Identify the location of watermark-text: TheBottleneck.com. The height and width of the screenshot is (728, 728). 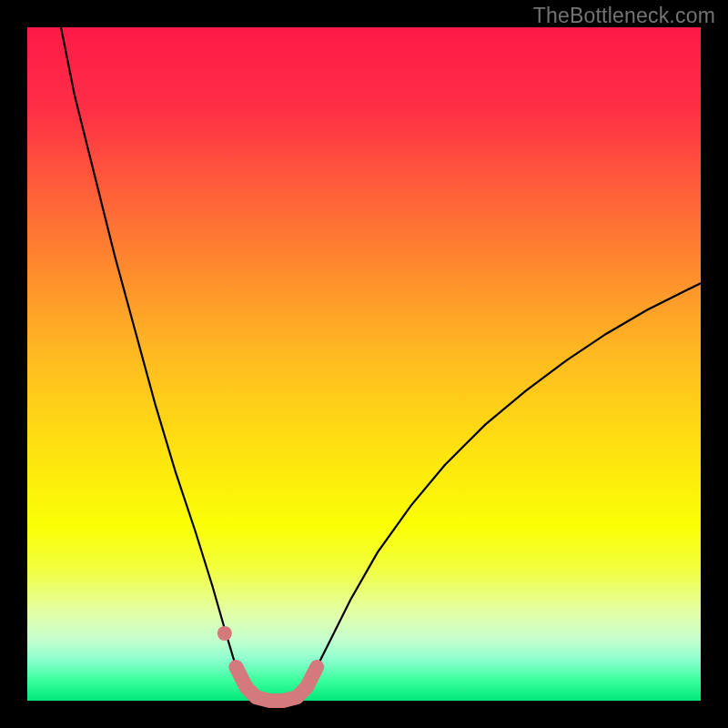
(624, 16).